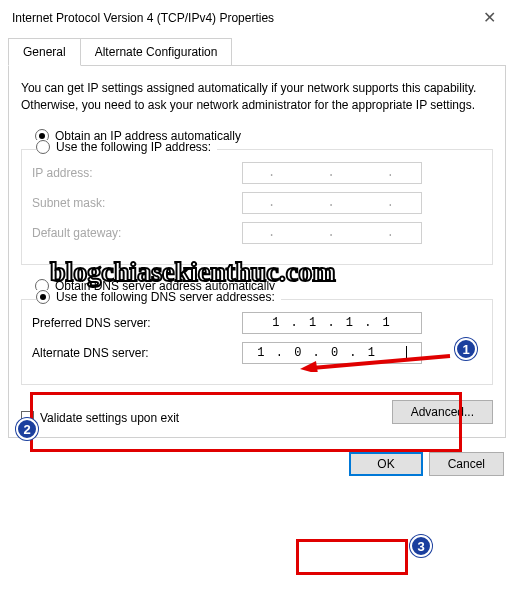 Image resolution: width=514 pixels, height=598 pixels. I want to click on ip-address-input: ..., so click(332, 173).